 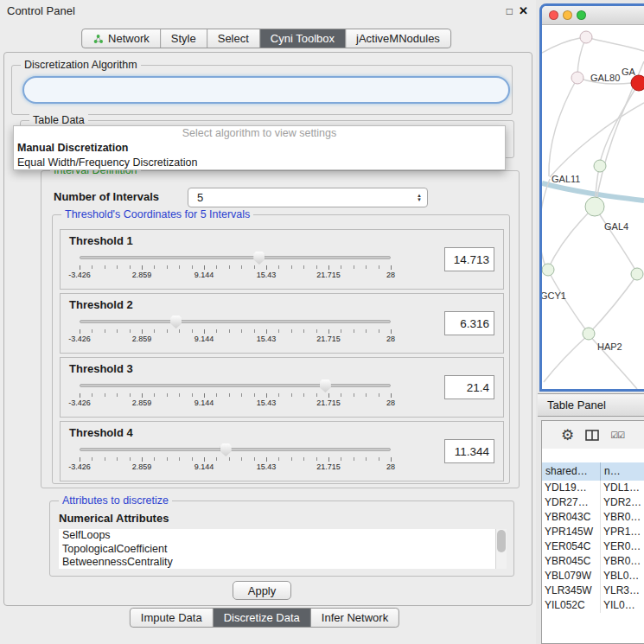 I want to click on network-node-gal80, so click(x=577, y=78).